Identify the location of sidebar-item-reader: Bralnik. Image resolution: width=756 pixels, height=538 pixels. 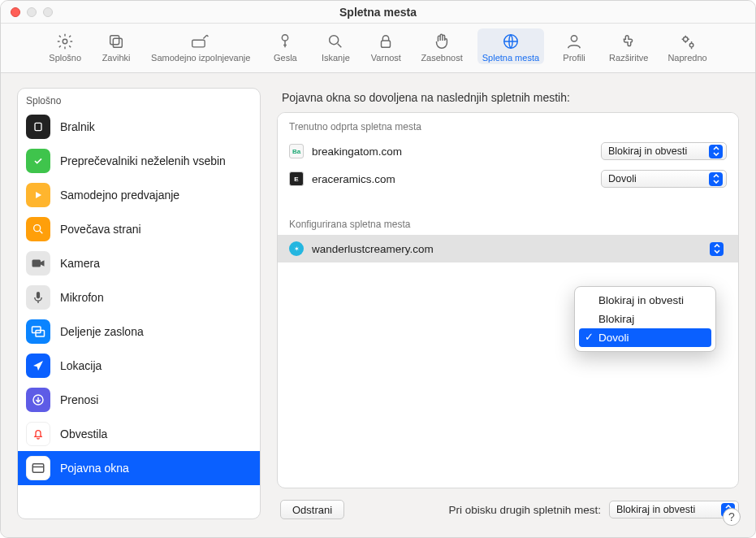
(139, 127).